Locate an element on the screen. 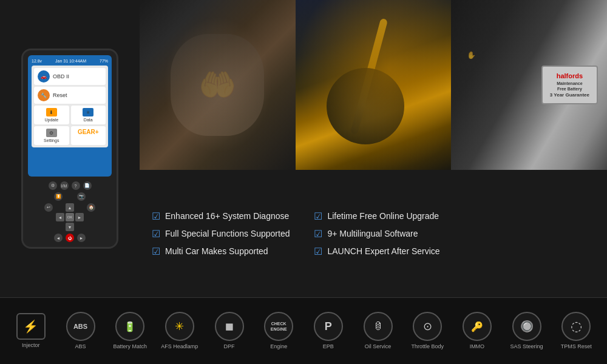 Image resolution: width=607 pixels, height=364 pixels. grid-item-settings: ⚙ Settings is located at coordinates (52, 136).